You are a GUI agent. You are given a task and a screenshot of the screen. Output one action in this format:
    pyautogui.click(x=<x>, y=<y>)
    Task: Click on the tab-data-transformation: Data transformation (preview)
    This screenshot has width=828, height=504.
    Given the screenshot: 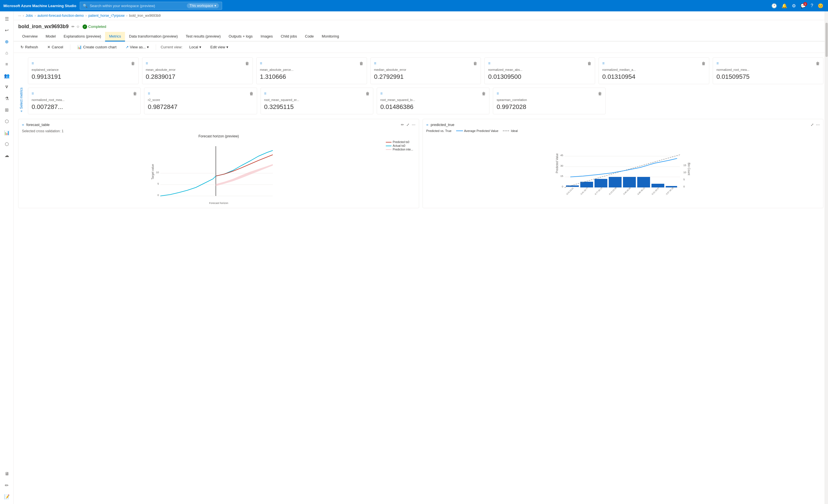 What is the action you would take?
    pyautogui.click(x=153, y=37)
    